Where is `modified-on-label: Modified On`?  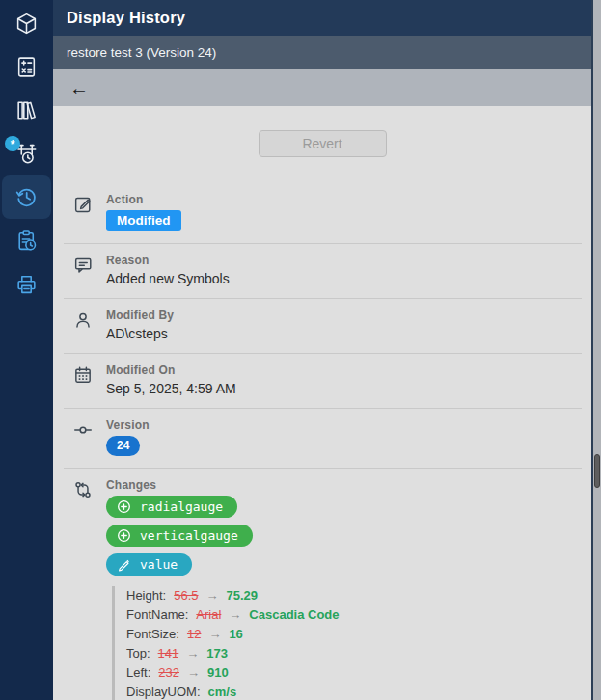
modified-on-label: Modified On is located at coordinates (343, 370).